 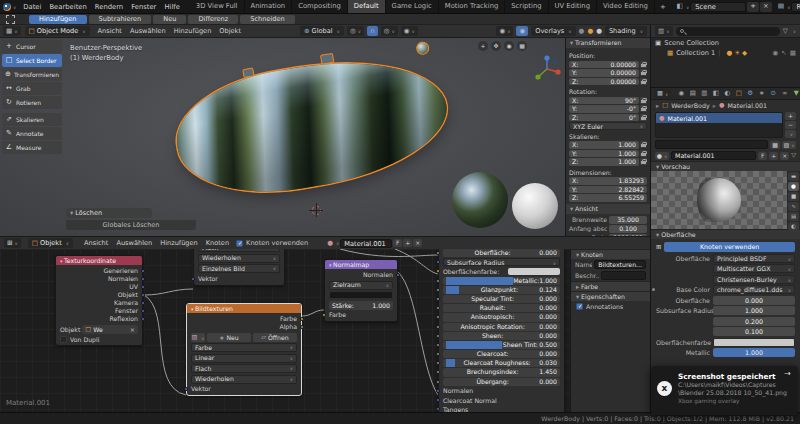 What do you see at coordinates (502, 253) in the screenshot?
I see `bsdf-input-row: Oberfläche:0.000 Oberfläche: Oberfläche:` at bounding box center [502, 253].